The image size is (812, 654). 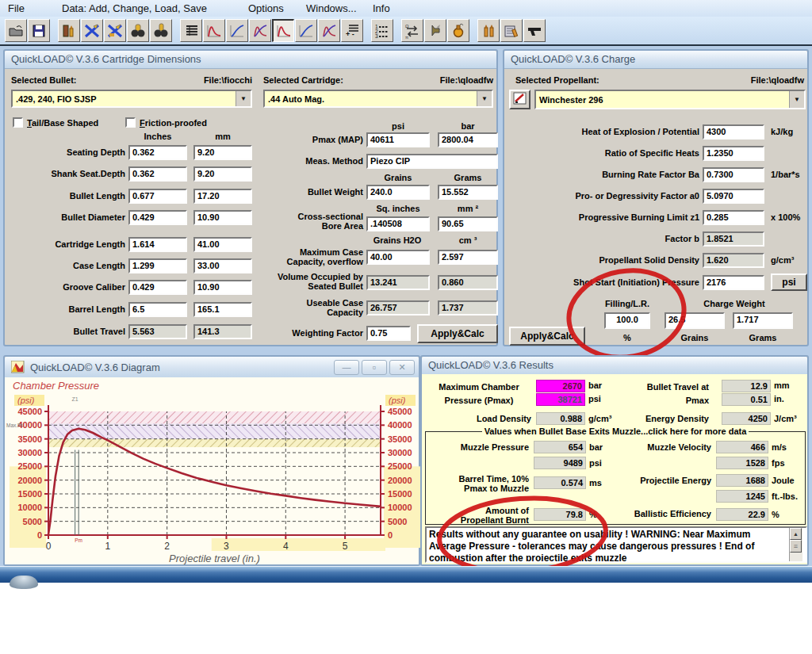 I want to click on friction-checkbox: Friction-proofed, so click(x=167, y=122).